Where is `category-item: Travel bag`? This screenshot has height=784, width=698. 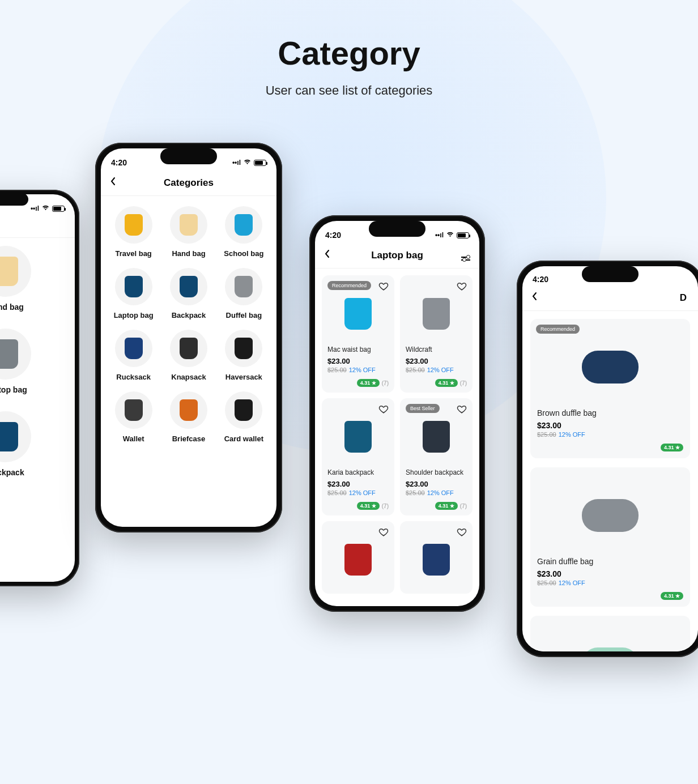 category-item: Travel bag is located at coordinates (134, 232).